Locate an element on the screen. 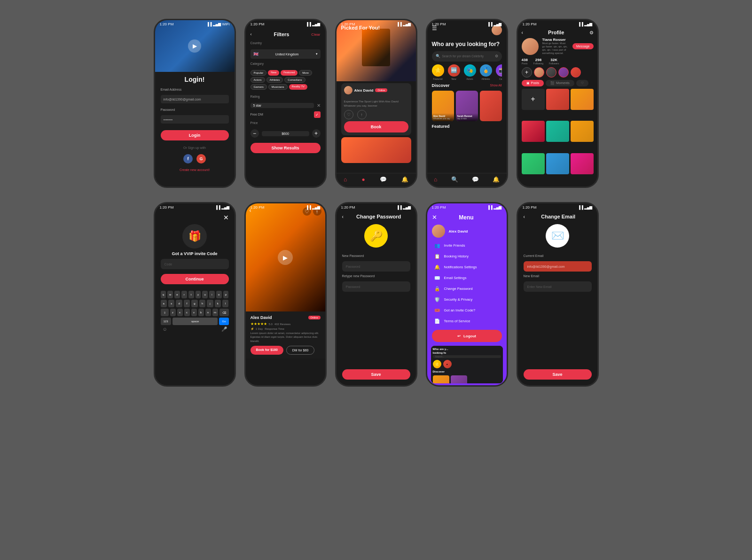 Image resolution: width=752 pixels, height=560 pixels. current-email-input: info@ild1390@gmail.com is located at coordinates (557, 266).